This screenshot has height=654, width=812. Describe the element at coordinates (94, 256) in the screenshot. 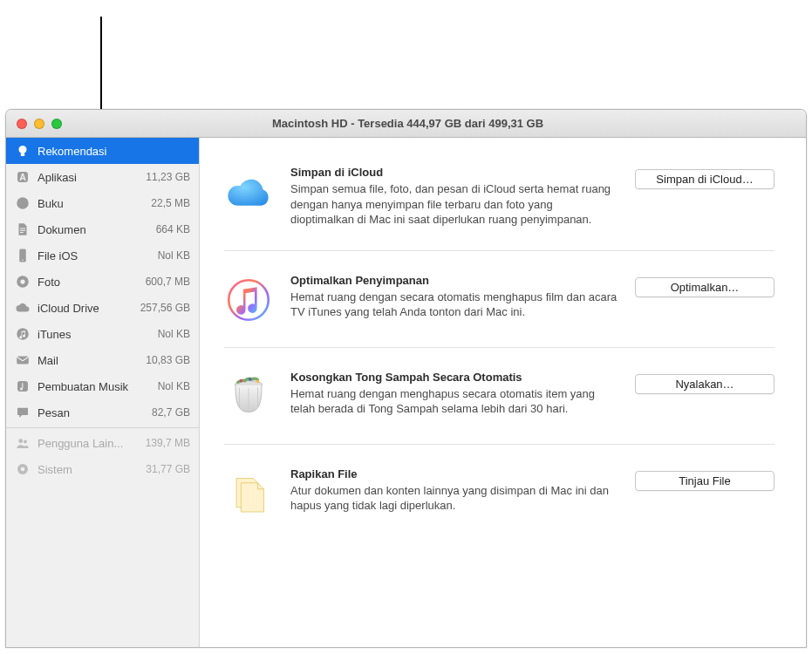

I see `sidebar-item-label: File iOS` at that location.